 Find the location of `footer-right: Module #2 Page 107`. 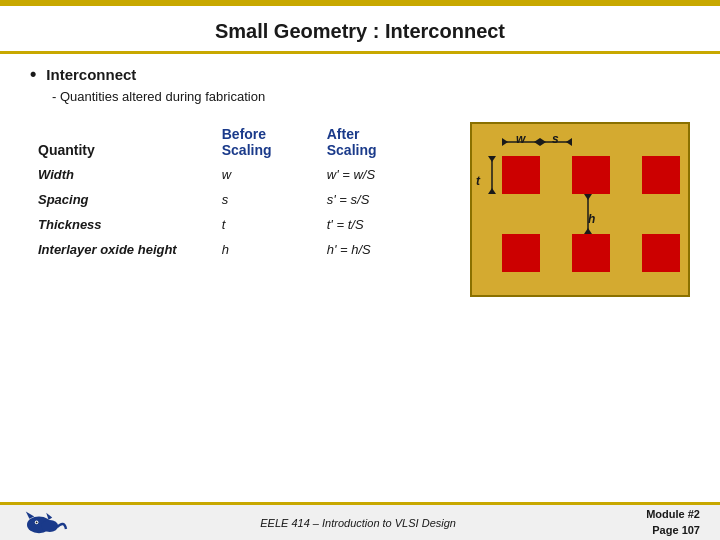

footer-right: Module #2 Page 107 is located at coordinates (673, 522).